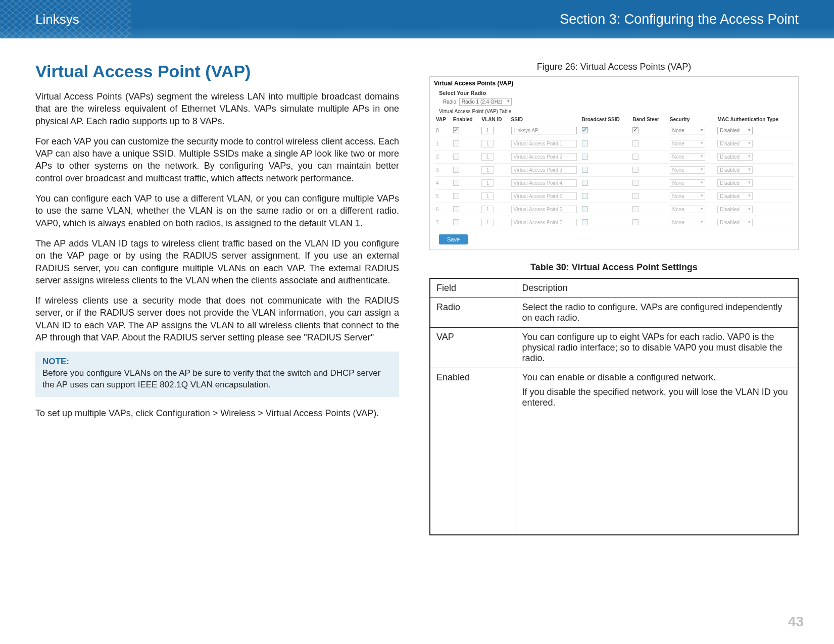 The image size is (834, 644). I want to click on select-your-radio-label: Select Your Radio, so click(616, 93).